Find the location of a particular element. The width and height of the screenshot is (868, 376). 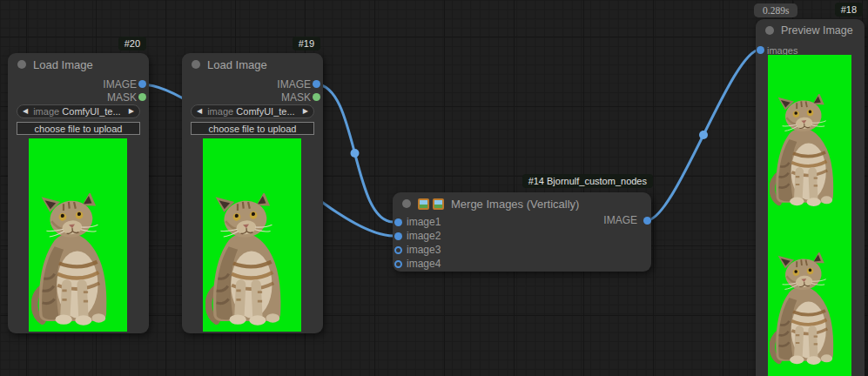

input-slot-images is located at coordinates (761, 50).